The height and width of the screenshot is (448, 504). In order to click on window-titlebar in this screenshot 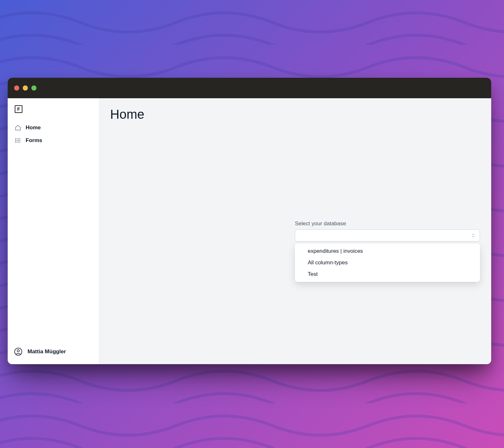, I will do `click(249, 88)`.